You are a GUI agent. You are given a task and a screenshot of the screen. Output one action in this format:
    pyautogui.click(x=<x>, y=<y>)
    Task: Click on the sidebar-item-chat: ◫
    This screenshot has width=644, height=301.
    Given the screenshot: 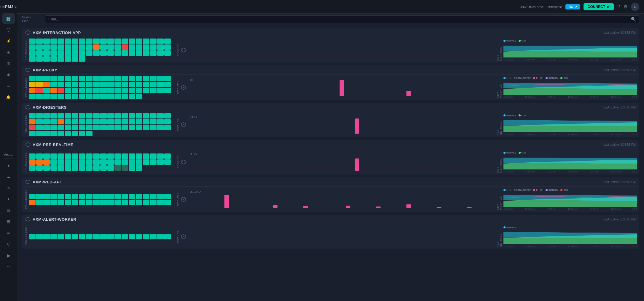 What is the action you would take?
    pyautogui.click(x=9, y=63)
    